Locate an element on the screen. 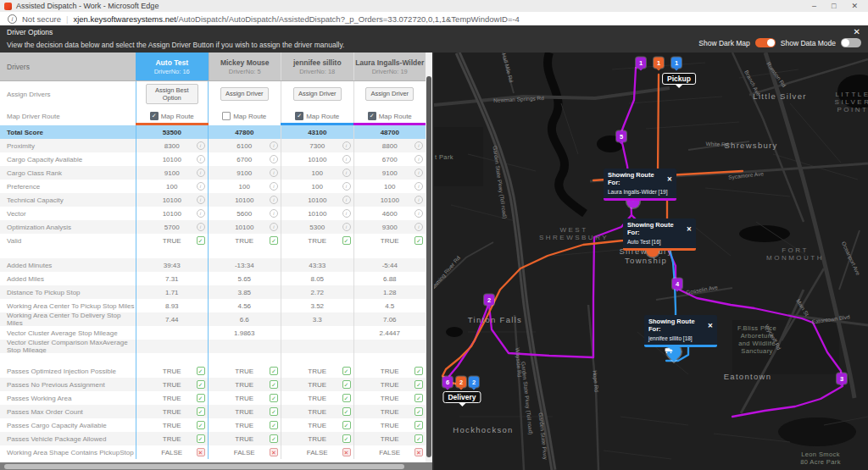 The height and width of the screenshot is (470, 868). cell-value: 8.93 is located at coordinates (172, 307).